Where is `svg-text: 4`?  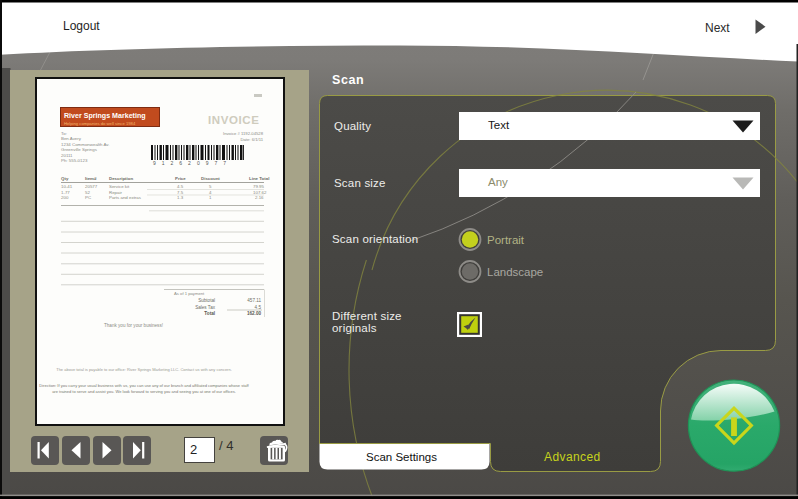 svg-text: 4 is located at coordinates (210, 192).